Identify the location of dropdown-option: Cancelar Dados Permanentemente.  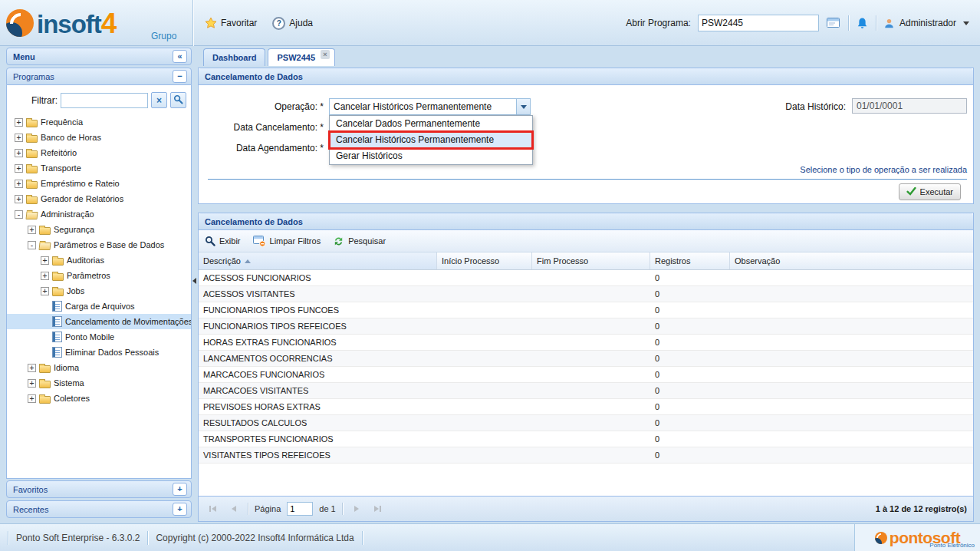
(431, 124).